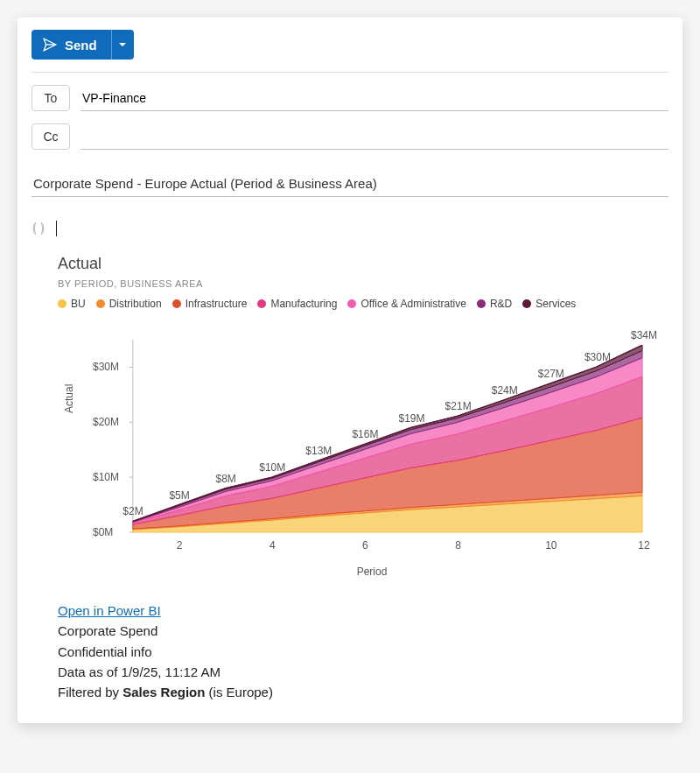  Describe the element at coordinates (304, 304) in the screenshot. I see `legend-label: Manufacturing` at that location.